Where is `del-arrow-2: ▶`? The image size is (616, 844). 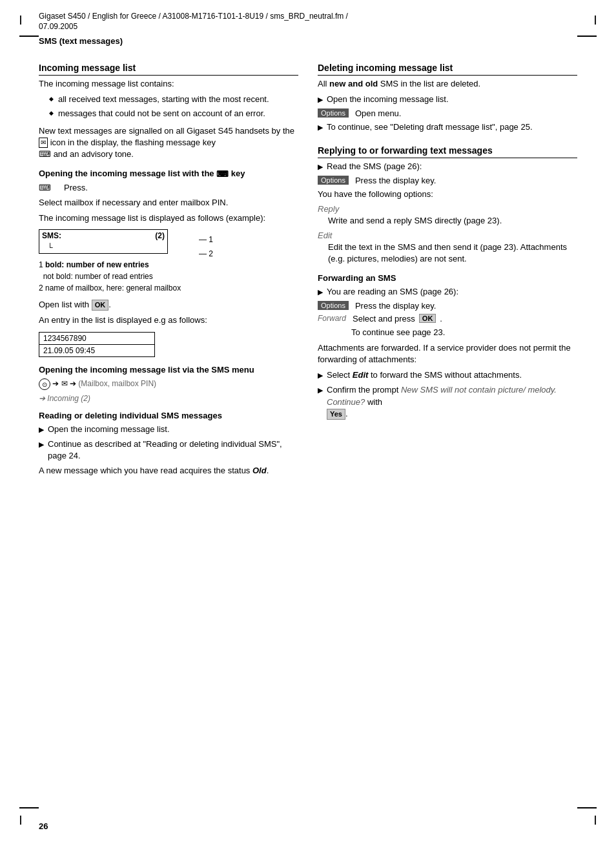 del-arrow-2: ▶ is located at coordinates (320, 128).